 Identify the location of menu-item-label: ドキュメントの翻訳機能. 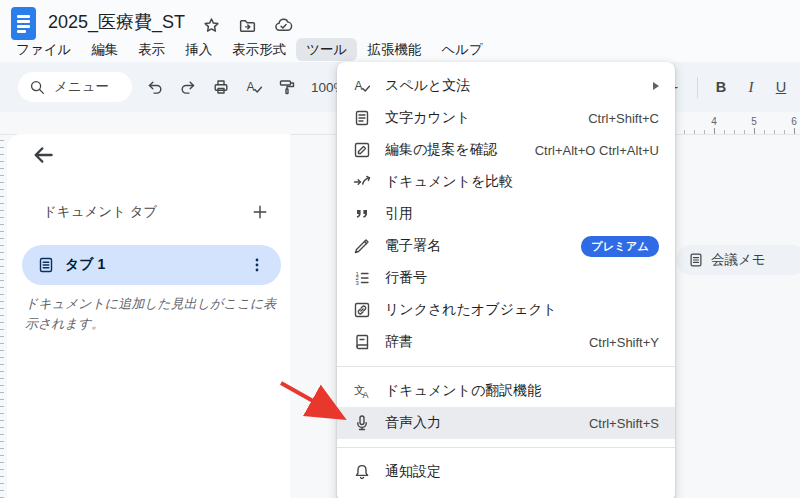
(522, 391).